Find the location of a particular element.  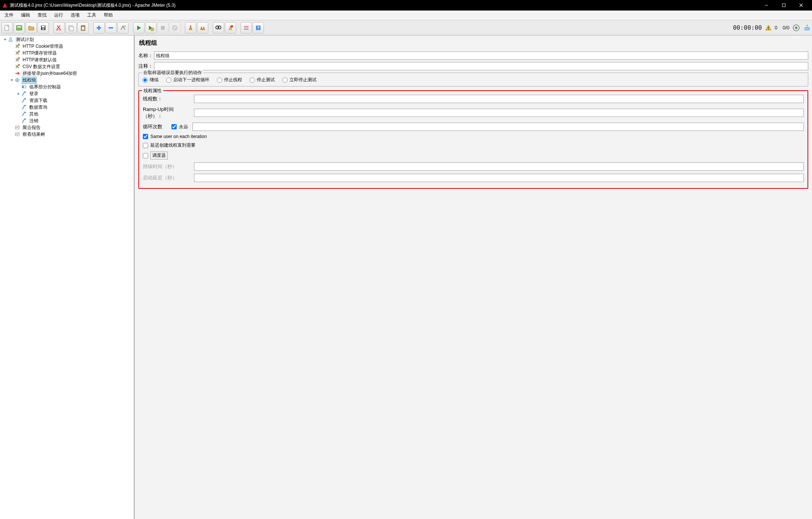

same-user-checkbox is located at coordinates (145, 137).